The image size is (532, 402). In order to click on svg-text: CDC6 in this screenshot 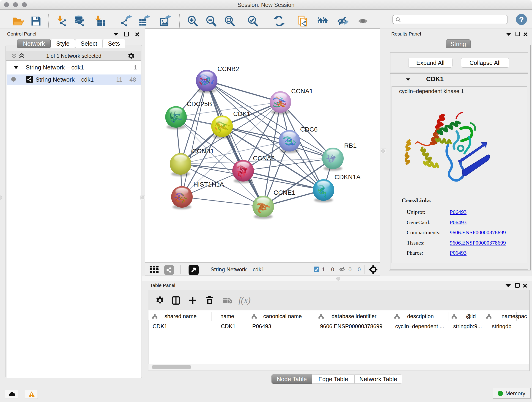, I will do `click(309, 129)`.